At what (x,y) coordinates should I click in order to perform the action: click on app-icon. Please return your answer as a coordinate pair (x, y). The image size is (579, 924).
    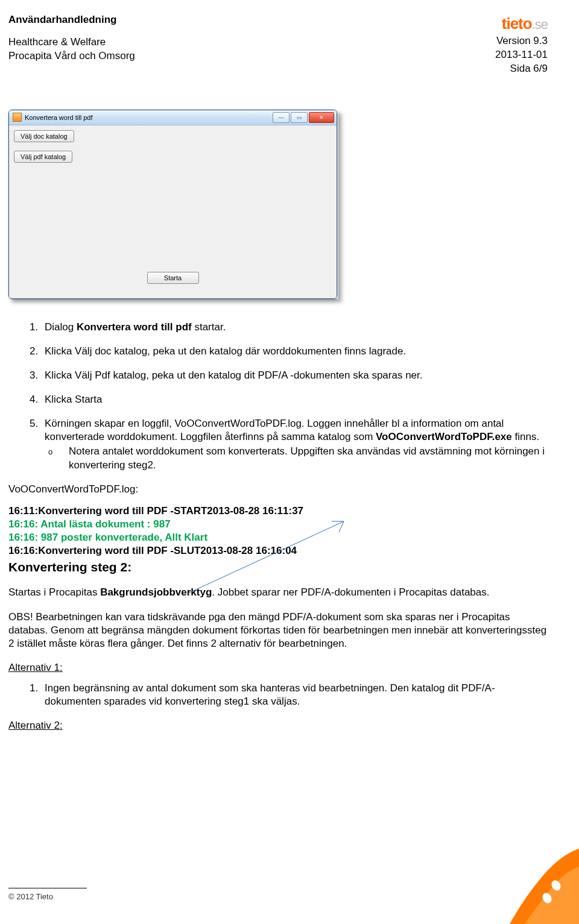
    Looking at the image, I should click on (17, 117).